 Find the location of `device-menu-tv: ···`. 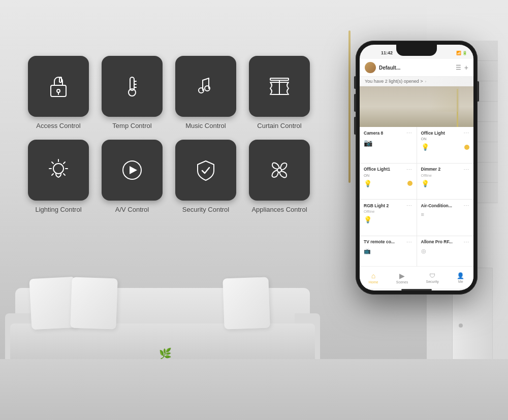

device-menu-tv: ··· is located at coordinates (409, 242).